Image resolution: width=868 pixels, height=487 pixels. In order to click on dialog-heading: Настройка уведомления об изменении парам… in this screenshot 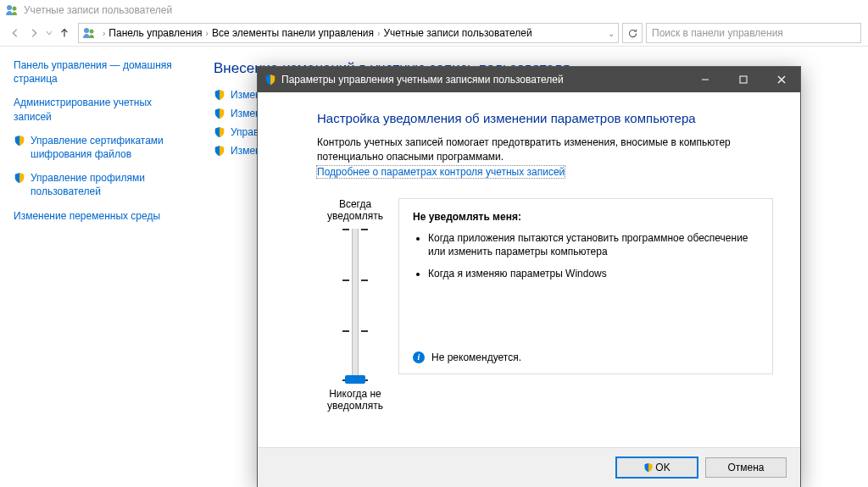, I will do `click(545, 119)`.